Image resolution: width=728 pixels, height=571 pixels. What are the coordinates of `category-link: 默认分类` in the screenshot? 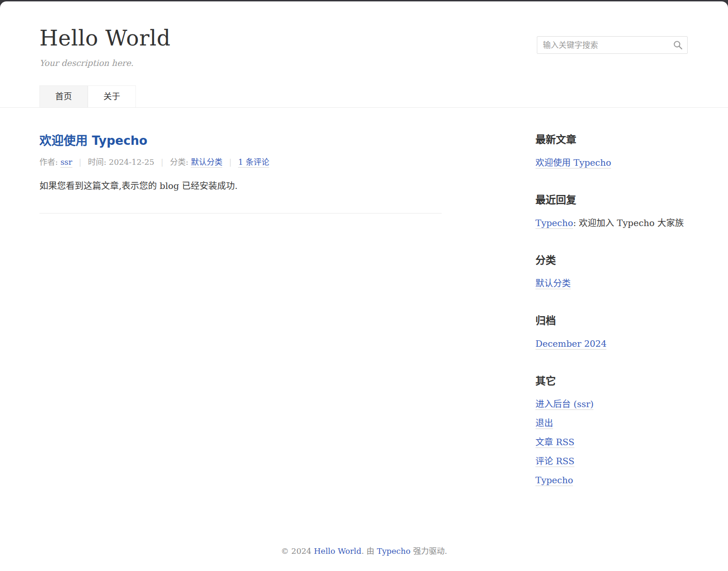 It's located at (206, 162).